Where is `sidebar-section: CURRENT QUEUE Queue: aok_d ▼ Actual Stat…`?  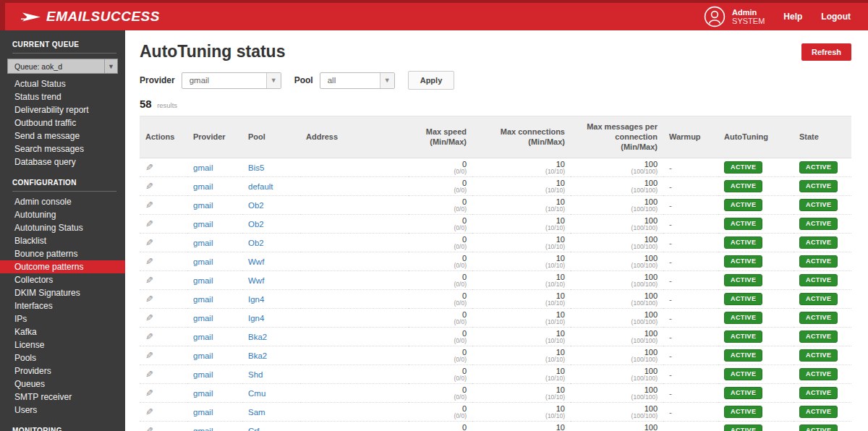
sidebar-section: CURRENT QUEUE Queue: aok_d ▼ Actual Stat… is located at coordinates (62, 104).